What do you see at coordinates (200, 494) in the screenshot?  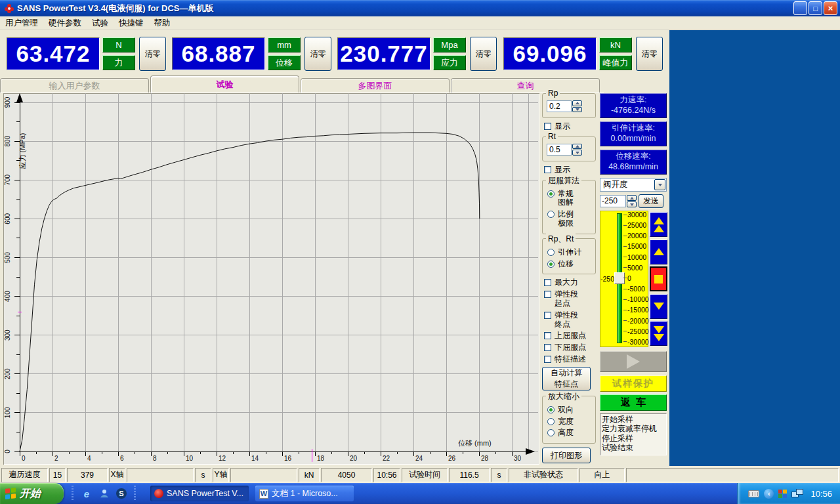 I see `taskbar-task-sans: SANS PowerTest V...` at bounding box center [200, 494].